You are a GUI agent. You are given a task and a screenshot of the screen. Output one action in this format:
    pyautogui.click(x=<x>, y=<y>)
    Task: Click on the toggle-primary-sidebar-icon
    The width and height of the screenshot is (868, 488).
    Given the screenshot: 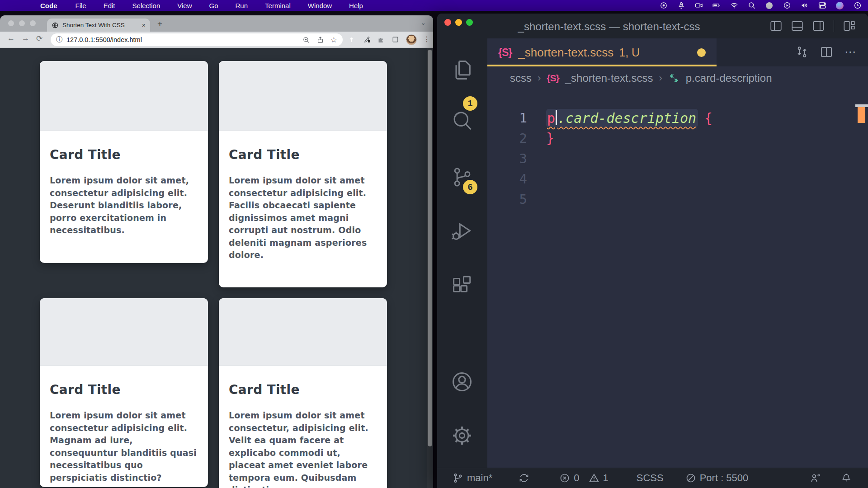 What is the action you would take?
    pyautogui.click(x=776, y=26)
    